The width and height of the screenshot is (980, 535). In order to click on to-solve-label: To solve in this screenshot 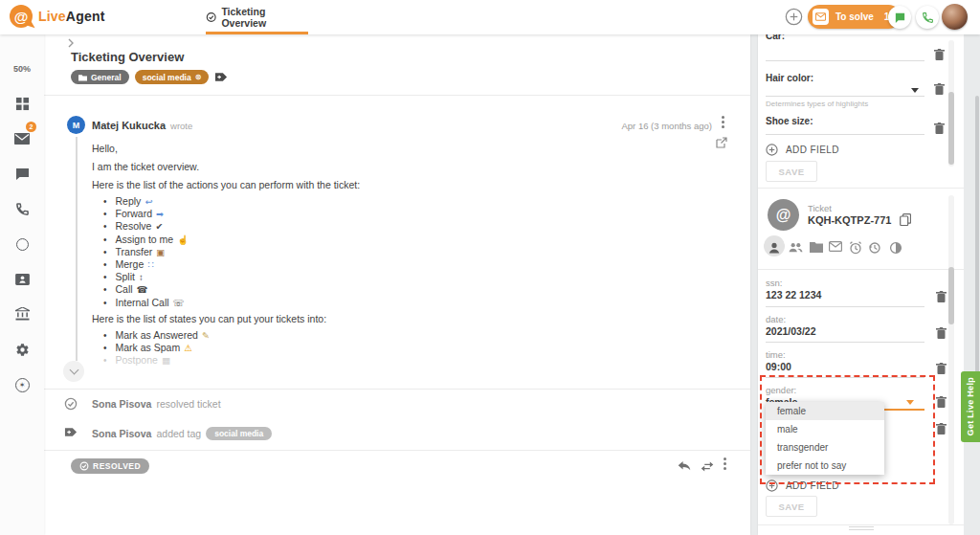, I will do `click(855, 17)`.